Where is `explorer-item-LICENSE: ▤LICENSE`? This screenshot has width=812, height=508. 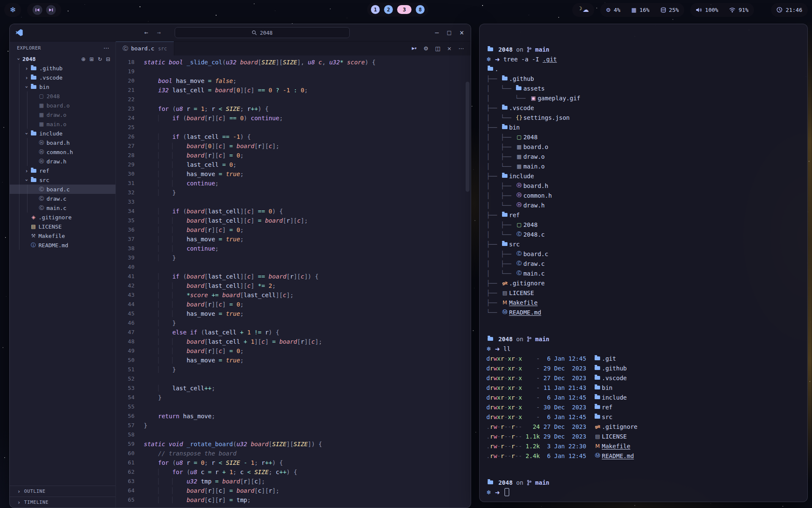 explorer-item-LICENSE: ▤LICENSE is located at coordinates (63, 226).